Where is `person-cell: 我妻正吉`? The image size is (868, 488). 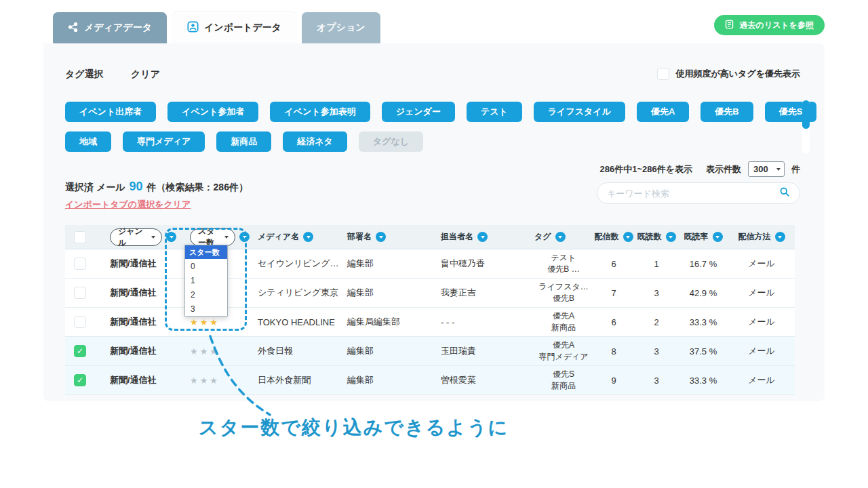
person-cell: 我妻正吉 is located at coordinates (482, 293).